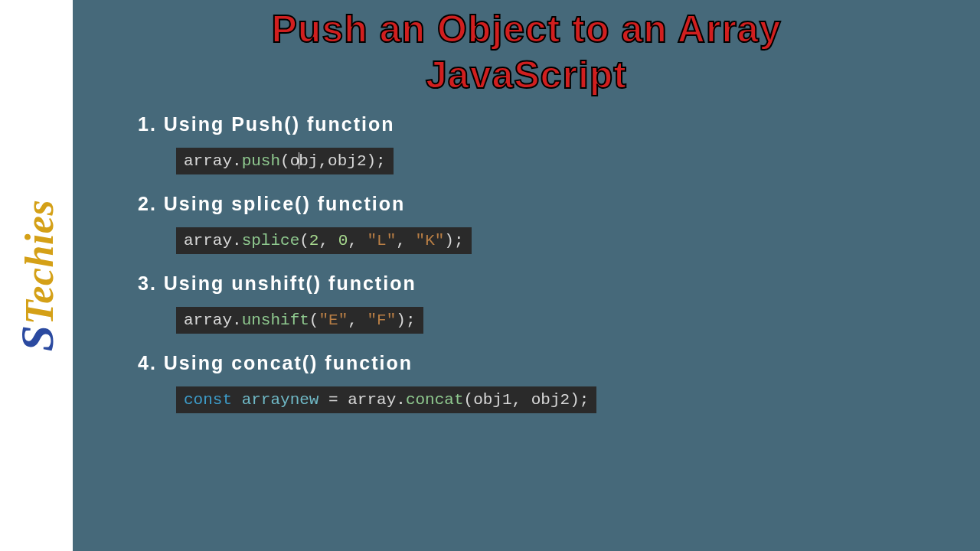  What do you see at coordinates (314, 240) in the screenshot?
I see `code-num: 2` at bounding box center [314, 240].